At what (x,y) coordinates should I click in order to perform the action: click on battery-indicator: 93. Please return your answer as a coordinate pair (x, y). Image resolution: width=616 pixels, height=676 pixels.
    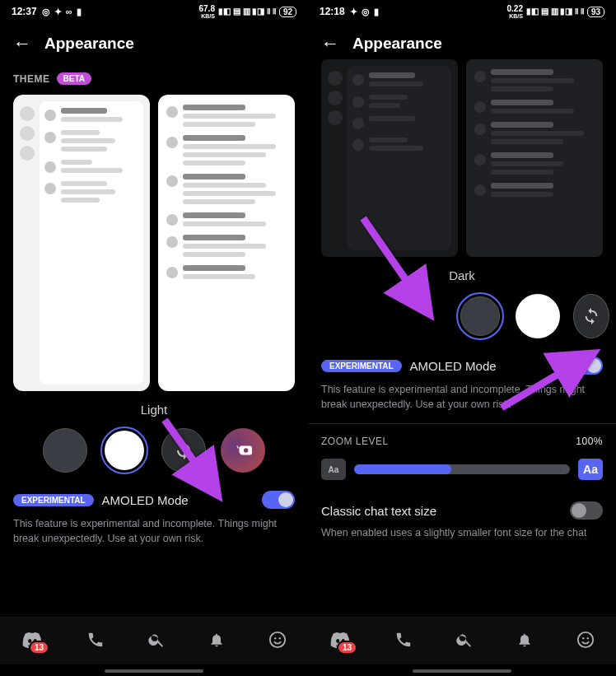
    Looking at the image, I should click on (596, 12).